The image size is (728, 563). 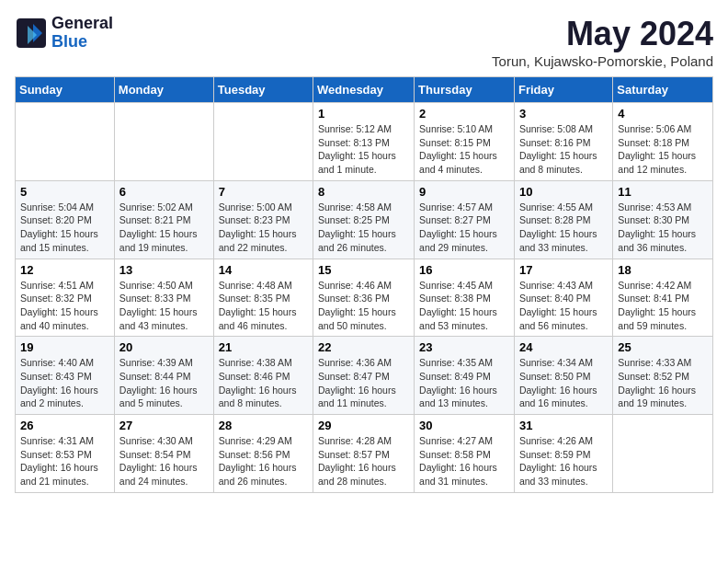 I want to click on logo-blue: Blue, so click(x=83, y=42).